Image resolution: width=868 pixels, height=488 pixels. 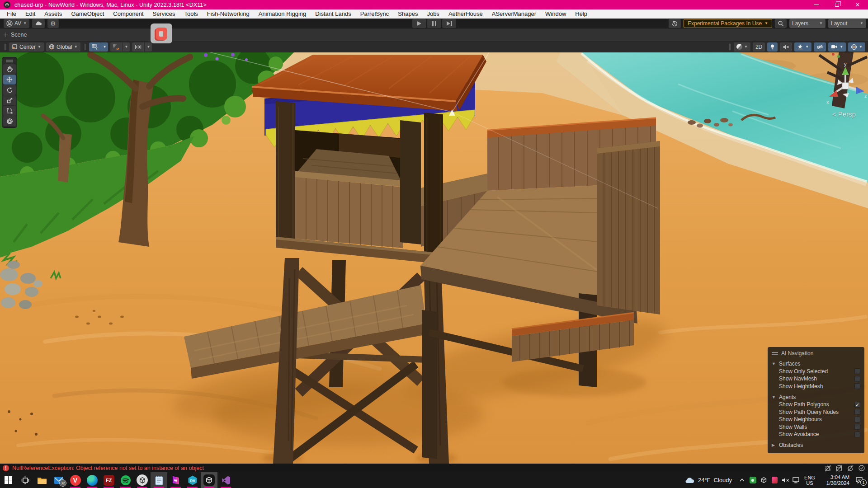 I want to click on tray-pink-app, so click(x=774, y=480).